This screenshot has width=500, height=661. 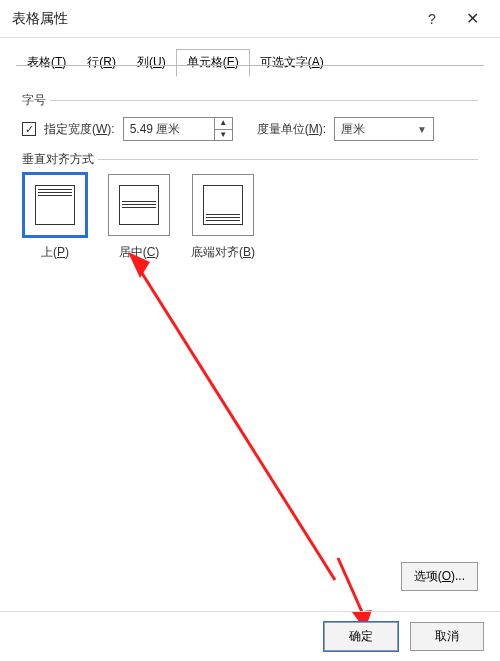 What do you see at coordinates (432, 19) in the screenshot?
I see `help-button: ?` at bounding box center [432, 19].